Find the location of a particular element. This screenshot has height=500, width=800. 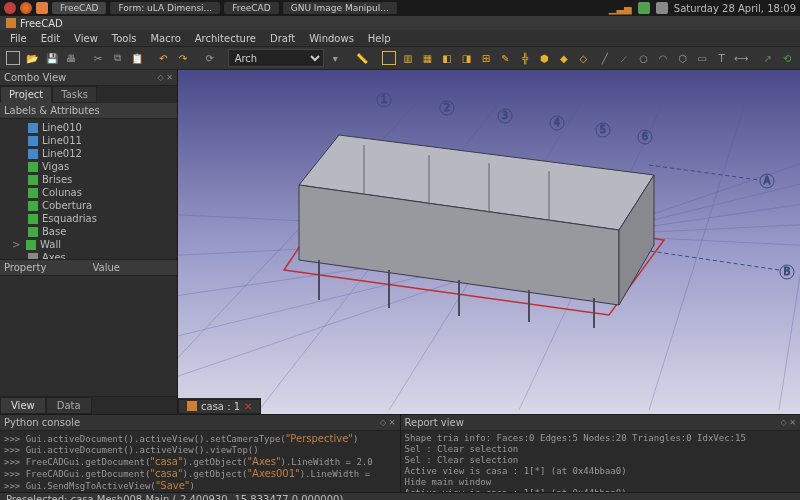

group-icon is located at coordinates (33, 219).